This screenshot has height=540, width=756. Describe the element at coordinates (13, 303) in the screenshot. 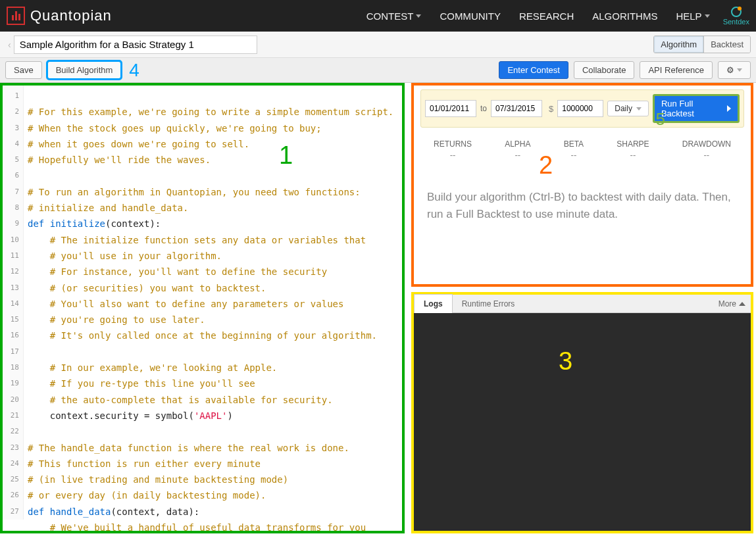

I see `line-gutter: 1234567891011121314151617181920212223242…` at that location.